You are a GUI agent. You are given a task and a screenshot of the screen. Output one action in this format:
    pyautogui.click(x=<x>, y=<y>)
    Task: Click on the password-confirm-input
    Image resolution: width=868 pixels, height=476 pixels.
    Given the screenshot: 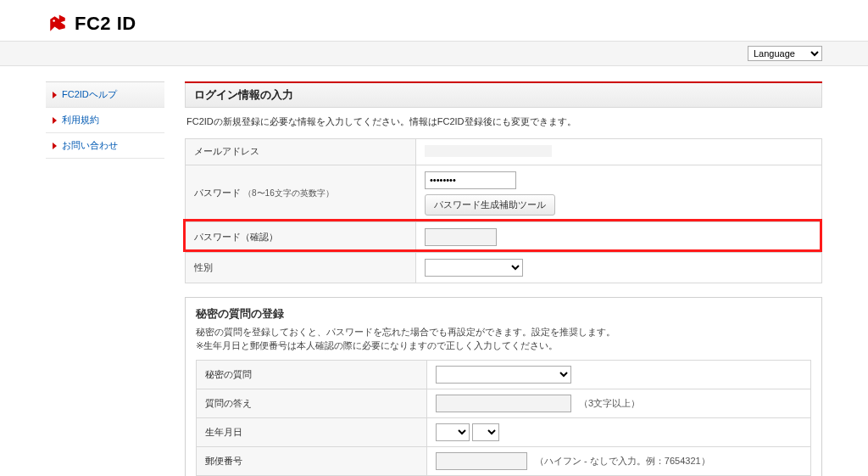 What is the action you would take?
    pyautogui.click(x=461, y=238)
    